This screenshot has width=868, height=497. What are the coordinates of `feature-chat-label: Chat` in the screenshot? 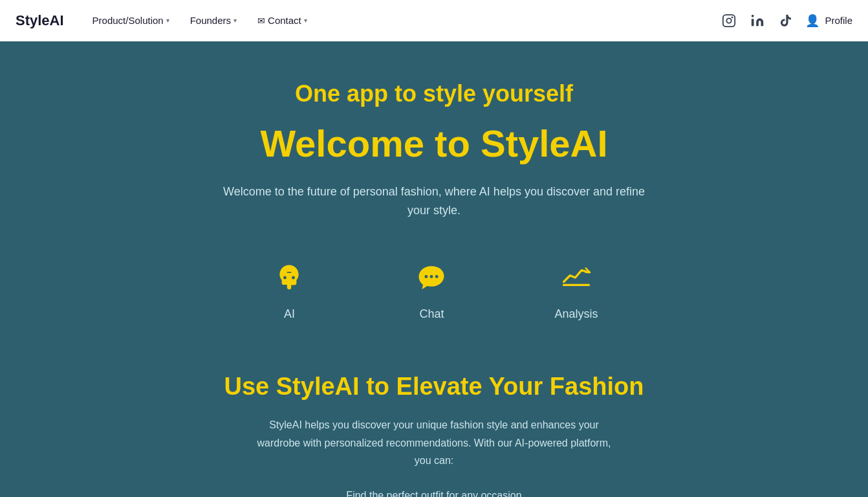 It's located at (431, 315).